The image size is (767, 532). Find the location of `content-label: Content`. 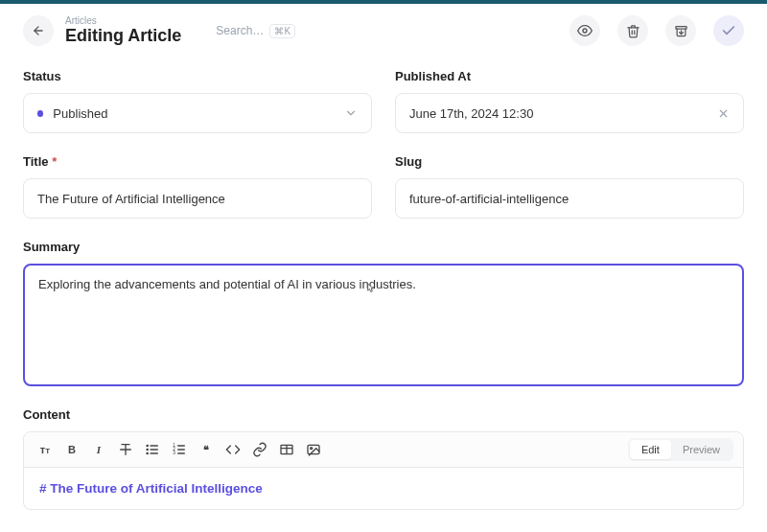

content-label: Content is located at coordinates (384, 414).